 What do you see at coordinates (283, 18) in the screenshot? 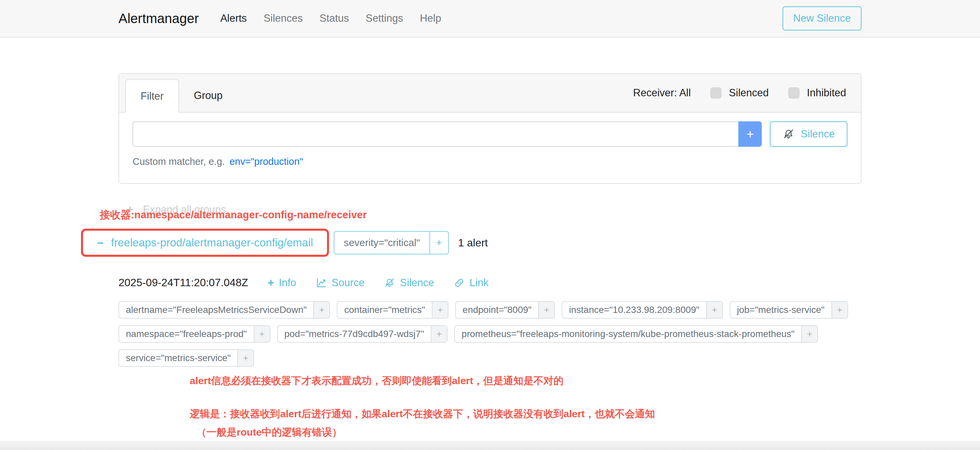
I see `nav-item-silences: Silences` at bounding box center [283, 18].